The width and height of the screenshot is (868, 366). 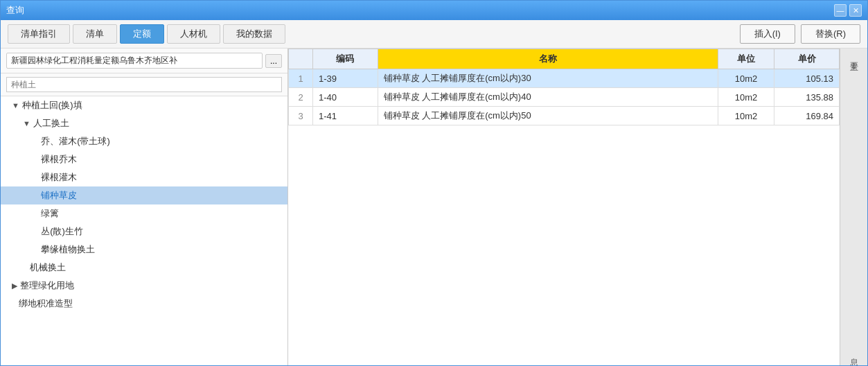 What do you see at coordinates (62, 232) in the screenshot?
I see `tree-label-7: 丛(散)生竹` at bounding box center [62, 232].